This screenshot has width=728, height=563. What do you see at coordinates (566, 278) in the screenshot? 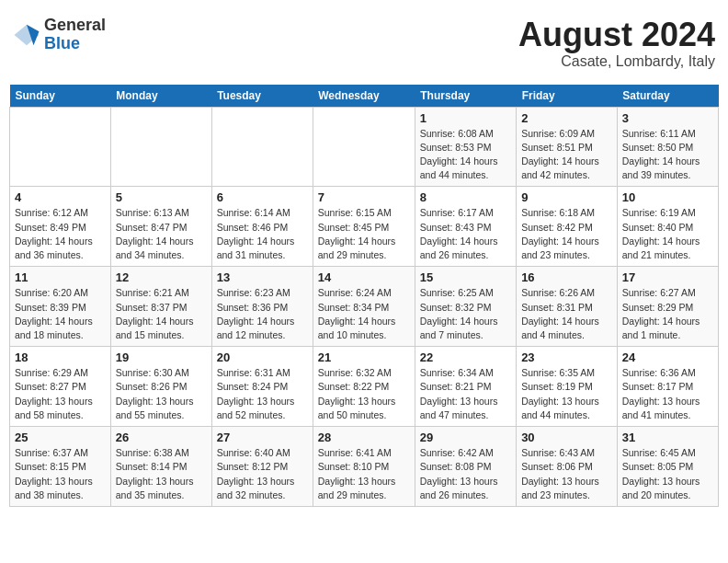
I see `day-number: 16` at bounding box center [566, 278].